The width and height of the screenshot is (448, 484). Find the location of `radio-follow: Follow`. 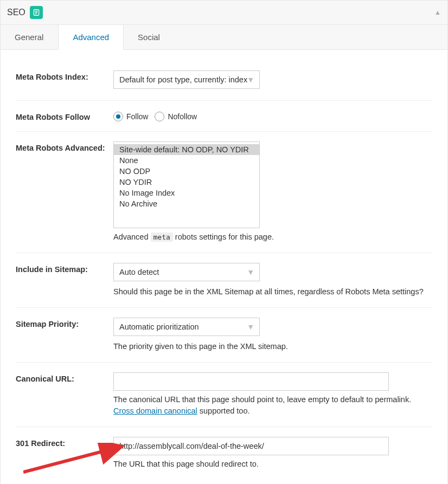

radio-follow: Follow is located at coordinates (131, 117).